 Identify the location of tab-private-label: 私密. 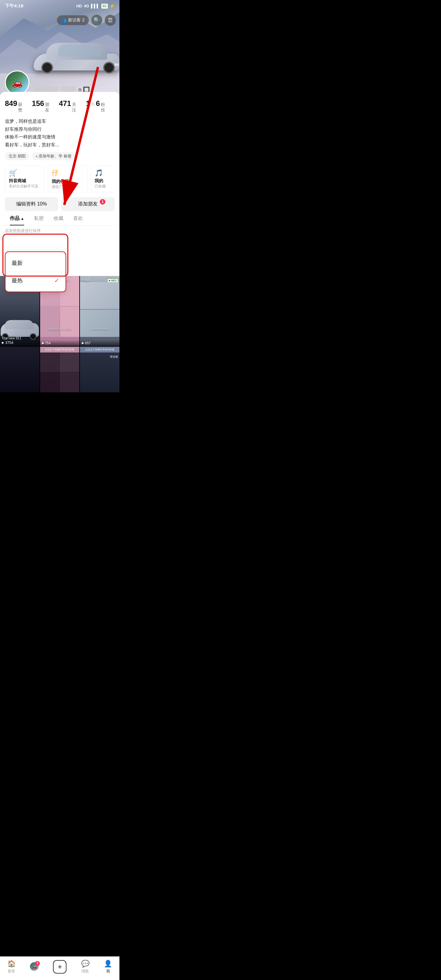
(39, 218).